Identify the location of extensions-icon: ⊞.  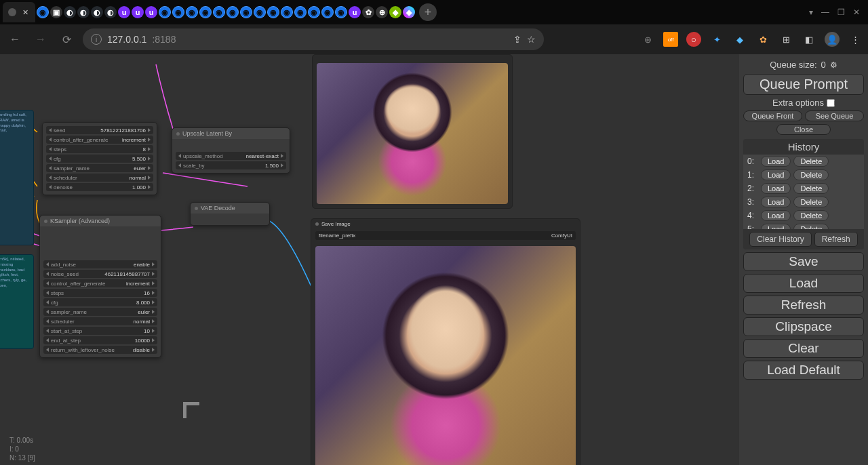
(786, 39).